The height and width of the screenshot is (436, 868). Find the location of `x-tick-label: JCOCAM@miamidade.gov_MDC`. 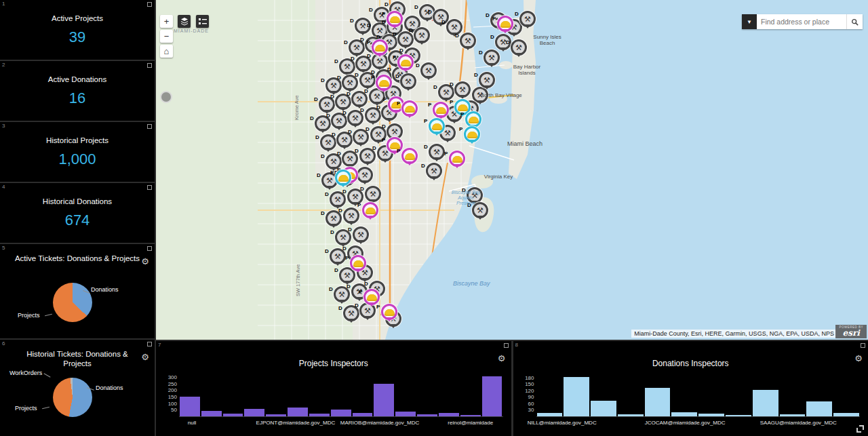

x-tick-label: JCOCAM@miamidade.gov_MDC is located at coordinates (685, 423).